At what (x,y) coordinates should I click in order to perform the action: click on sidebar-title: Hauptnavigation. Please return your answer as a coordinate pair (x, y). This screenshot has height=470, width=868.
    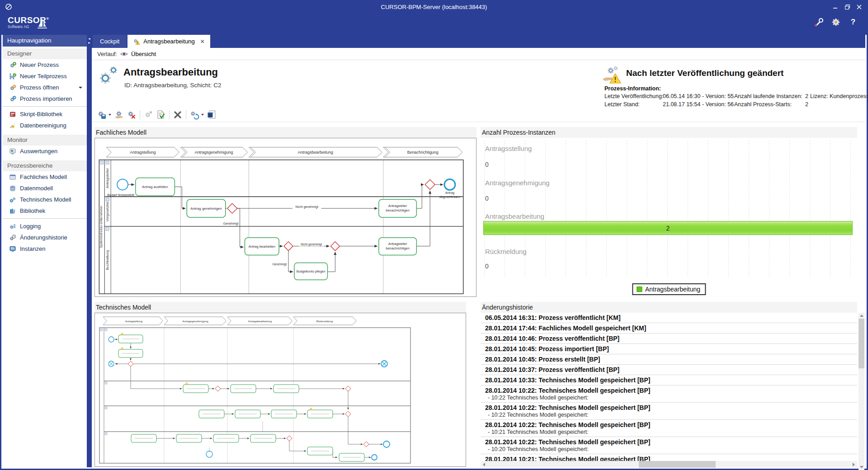
    Looking at the image, I should click on (45, 41).